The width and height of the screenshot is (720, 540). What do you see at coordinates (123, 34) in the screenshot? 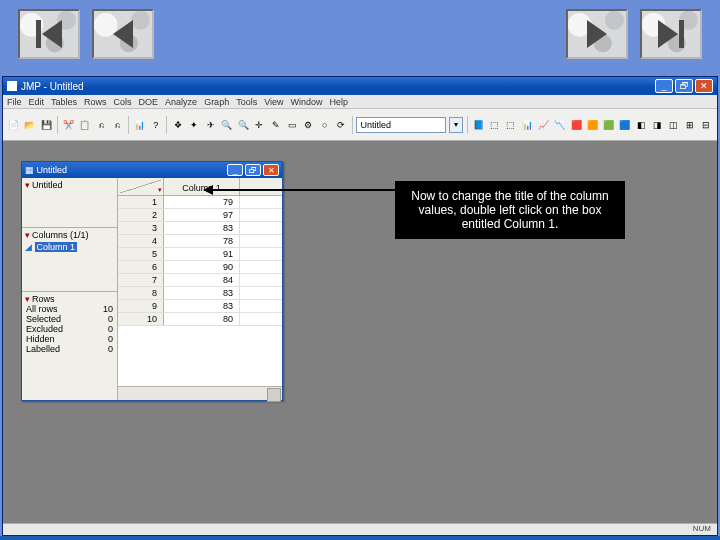
I see `previous-slide-button` at bounding box center [123, 34].